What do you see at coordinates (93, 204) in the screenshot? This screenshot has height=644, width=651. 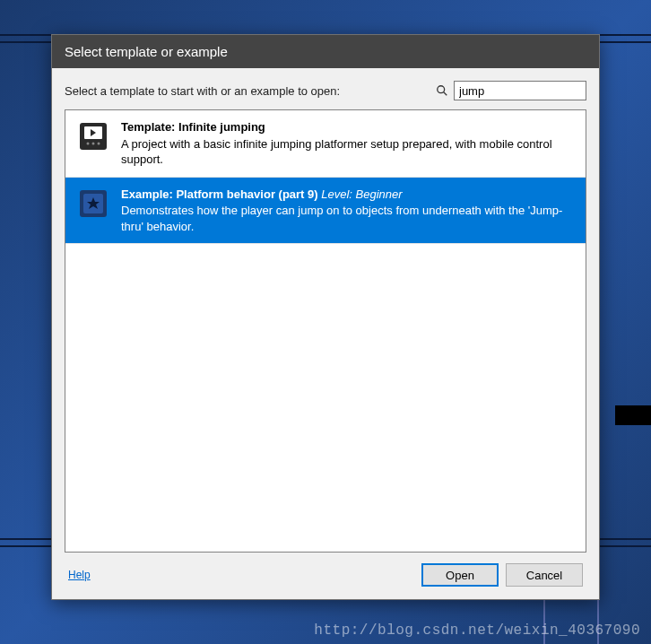 I see `example-icon` at bounding box center [93, 204].